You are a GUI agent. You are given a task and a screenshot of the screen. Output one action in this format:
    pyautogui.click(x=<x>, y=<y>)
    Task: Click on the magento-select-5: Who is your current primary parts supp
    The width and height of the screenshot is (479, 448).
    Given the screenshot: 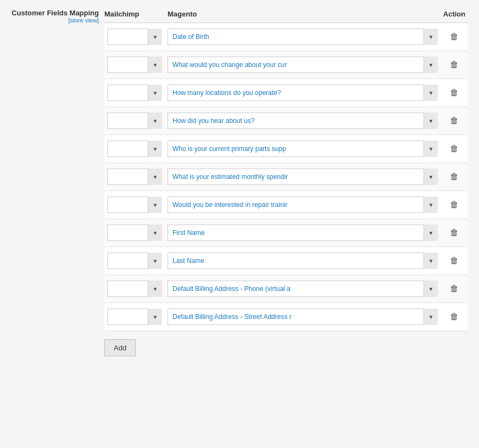 What is the action you would take?
    pyautogui.click(x=303, y=149)
    